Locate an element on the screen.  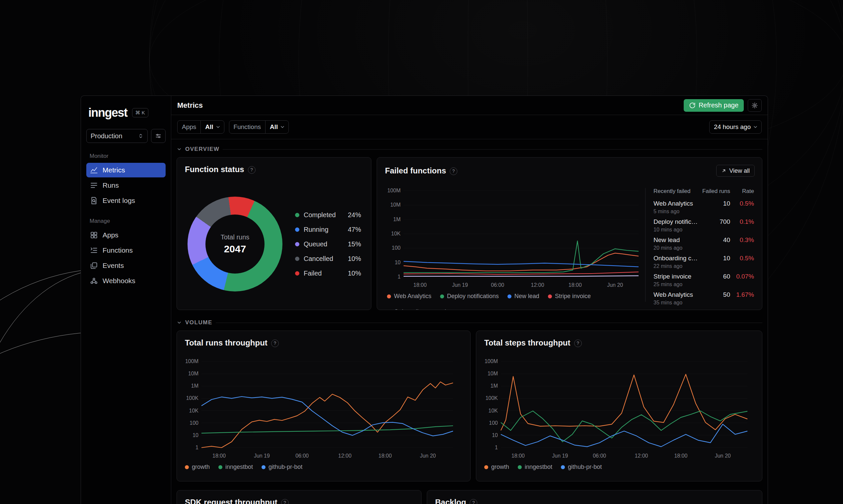
status-legend-row: Completed24% is located at coordinates (328, 215).